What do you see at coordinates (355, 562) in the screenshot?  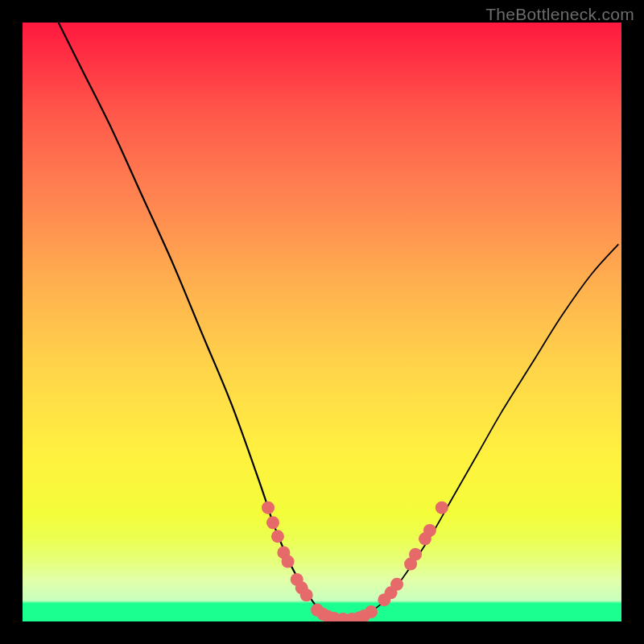 I see `curve-markers` at bounding box center [355, 562].